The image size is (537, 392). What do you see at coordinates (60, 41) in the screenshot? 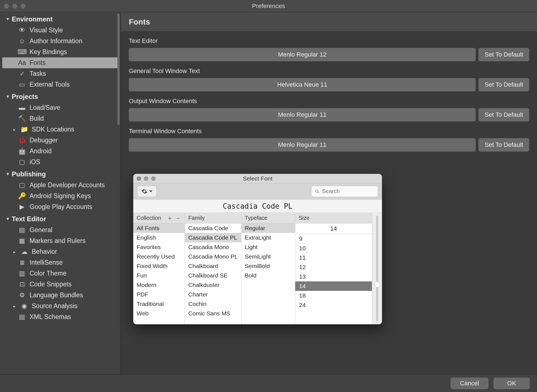
I see `sidebar-item: ☺Author Information` at bounding box center [60, 41].